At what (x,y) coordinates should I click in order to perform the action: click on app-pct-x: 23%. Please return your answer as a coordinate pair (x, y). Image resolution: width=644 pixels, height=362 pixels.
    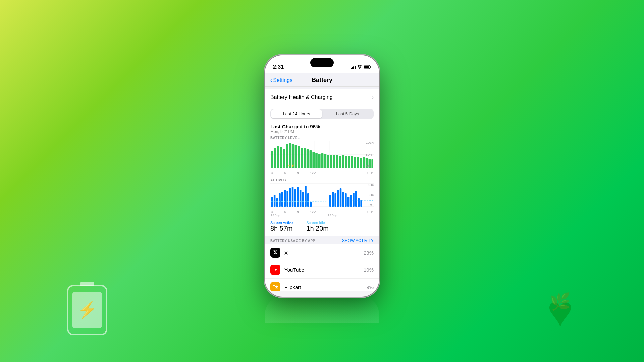
    Looking at the image, I should click on (369, 253).